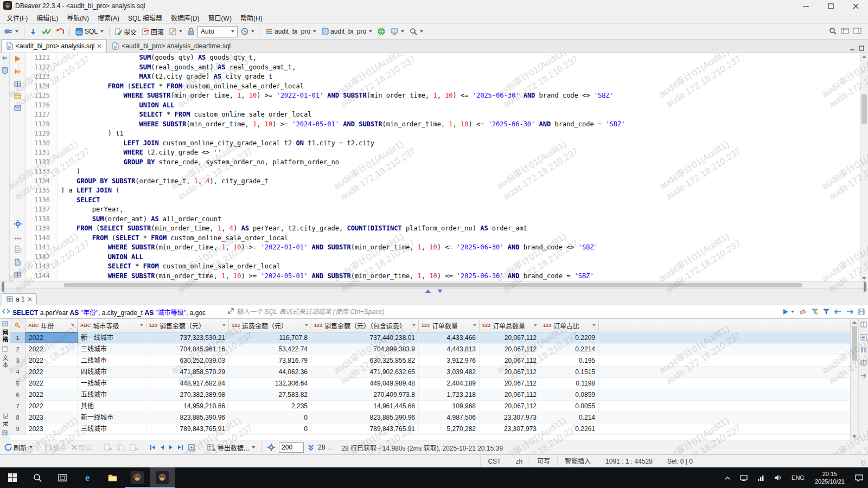  What do you see at coordinates (17, 60) in the screenshot?
I see `execute-statement-button` at bounding box center [17, 60].